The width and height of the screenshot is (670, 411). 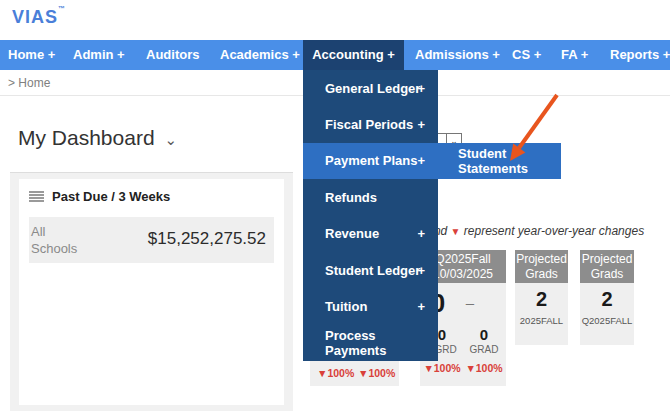 What do you see at coordinates (484, 350) in the screenshot?
I see `grad-label: GRAD` at bounding box center [484, 350].